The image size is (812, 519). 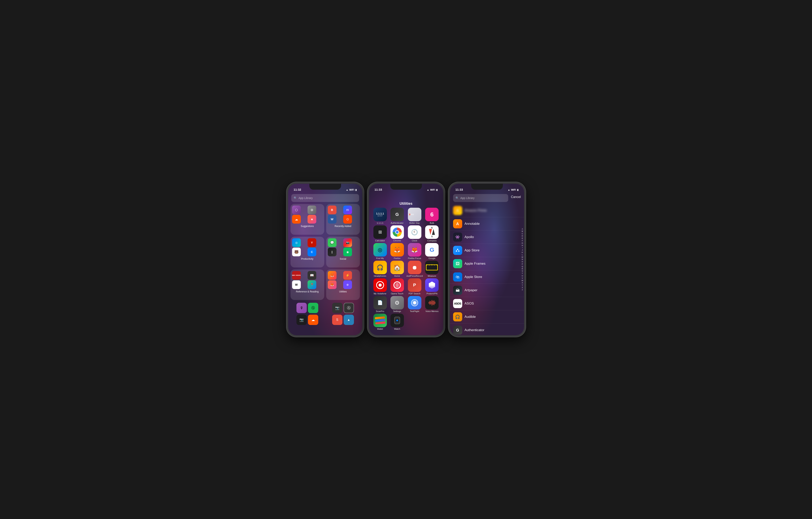 What do you see at coordinates (380, 285) in the screenshot?
I see `app-icon-myvodafone` at bounding box center [380, 285].